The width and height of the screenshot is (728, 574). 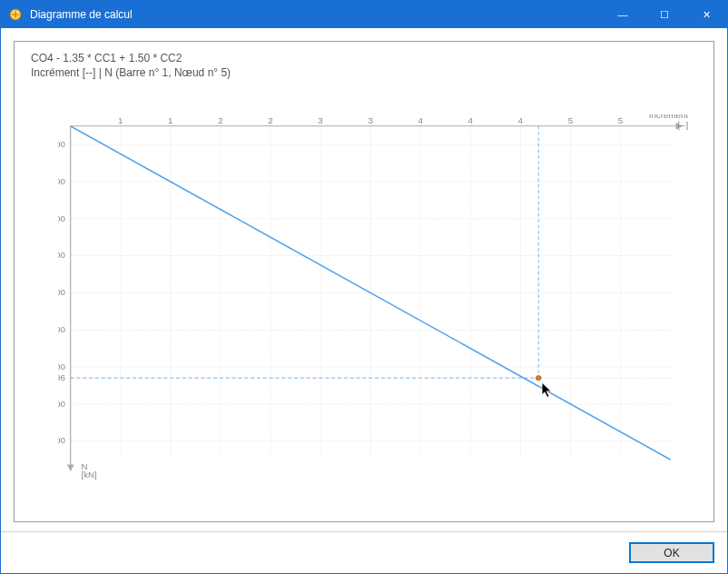 What do you see at coordinates (364, 65) in the screenshot?
I see `chart-titles: CO4 - 1.35 * CC1 + 1.50 * CC2 Incrément …` at bounding box center [364, 65].